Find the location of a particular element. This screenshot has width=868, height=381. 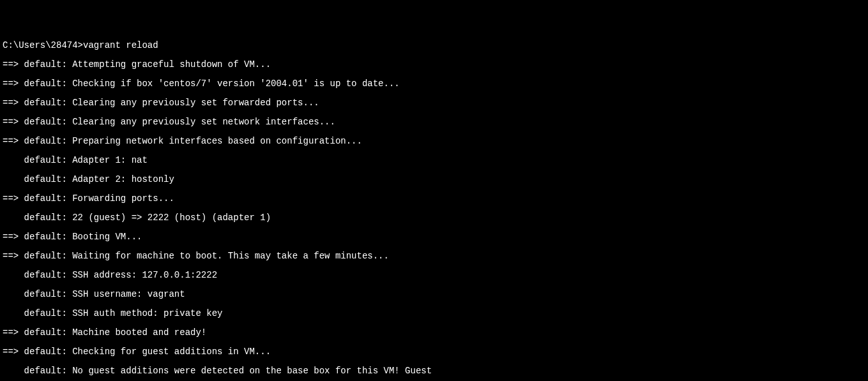

terminal-output-line: ==> default: Waiting for machine to boot… is located at coordinates (436, 257).